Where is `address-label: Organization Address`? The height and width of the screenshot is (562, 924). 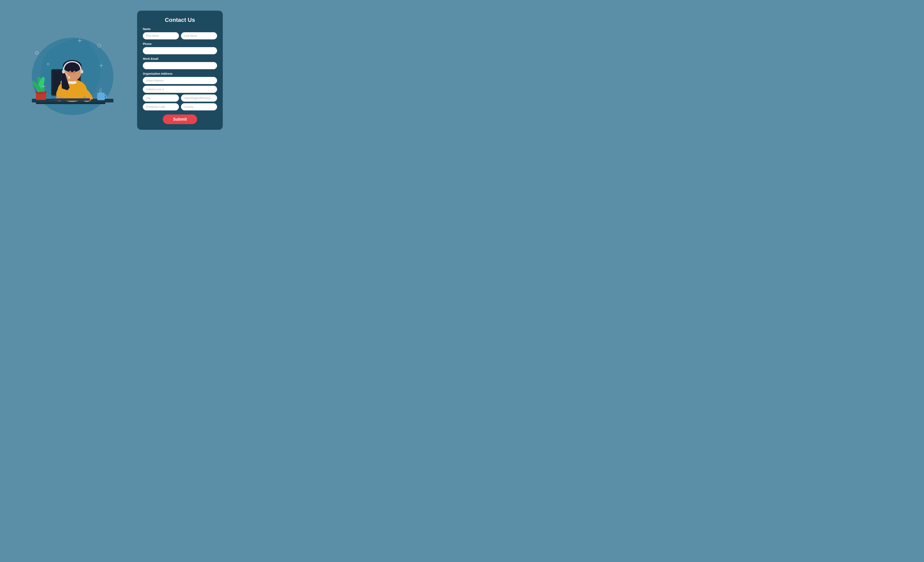
address-label: Organization Address is located at coordinates (180, 74).